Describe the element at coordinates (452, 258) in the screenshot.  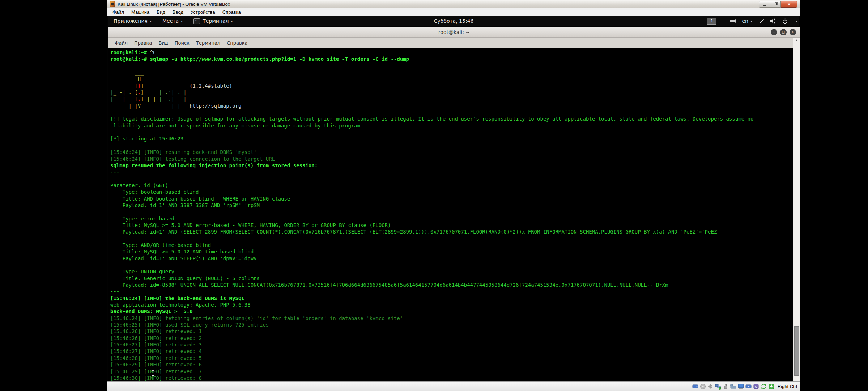
I see `terminal-line: Payload: id=1' AND SLEEP(5) AND 'dpWV'='…` at that location.